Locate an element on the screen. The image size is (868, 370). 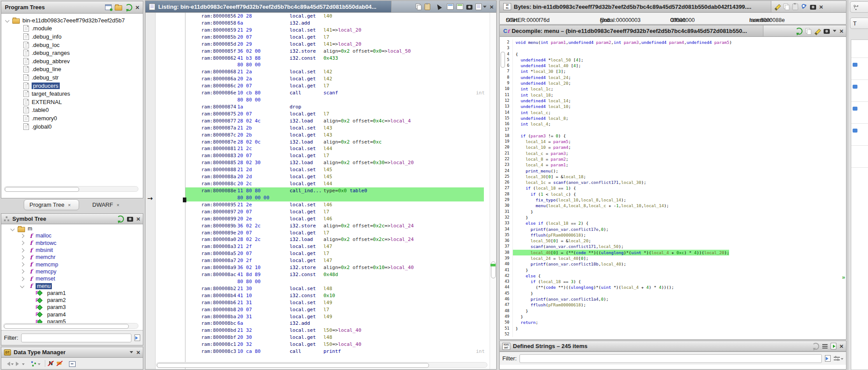
open-folder-icon is located at coordinates (119, 8).